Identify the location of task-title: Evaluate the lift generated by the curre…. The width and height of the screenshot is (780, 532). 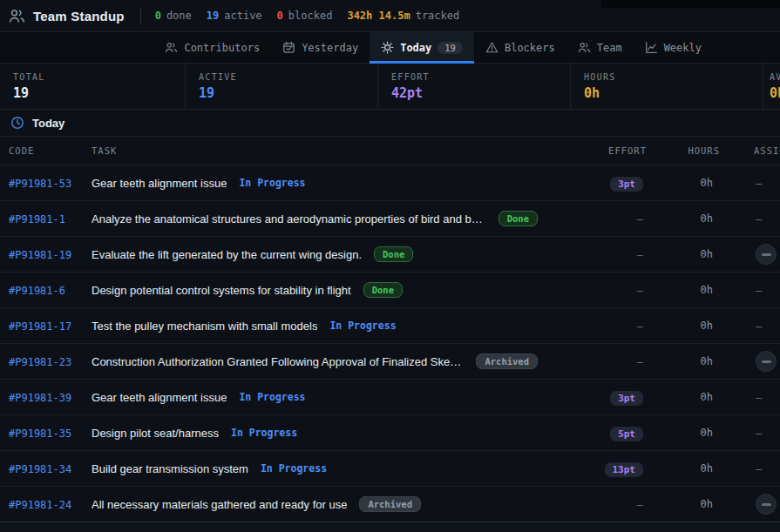
(227, 254).